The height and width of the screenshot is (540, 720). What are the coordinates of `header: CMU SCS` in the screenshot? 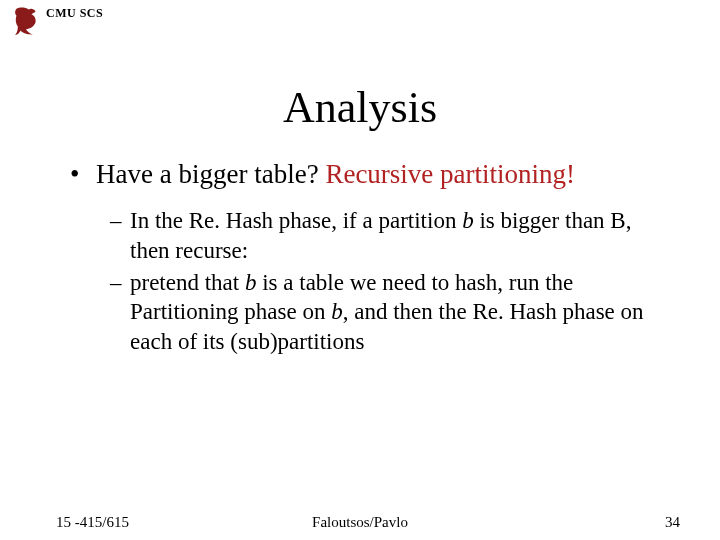 It's located at (58, 21).